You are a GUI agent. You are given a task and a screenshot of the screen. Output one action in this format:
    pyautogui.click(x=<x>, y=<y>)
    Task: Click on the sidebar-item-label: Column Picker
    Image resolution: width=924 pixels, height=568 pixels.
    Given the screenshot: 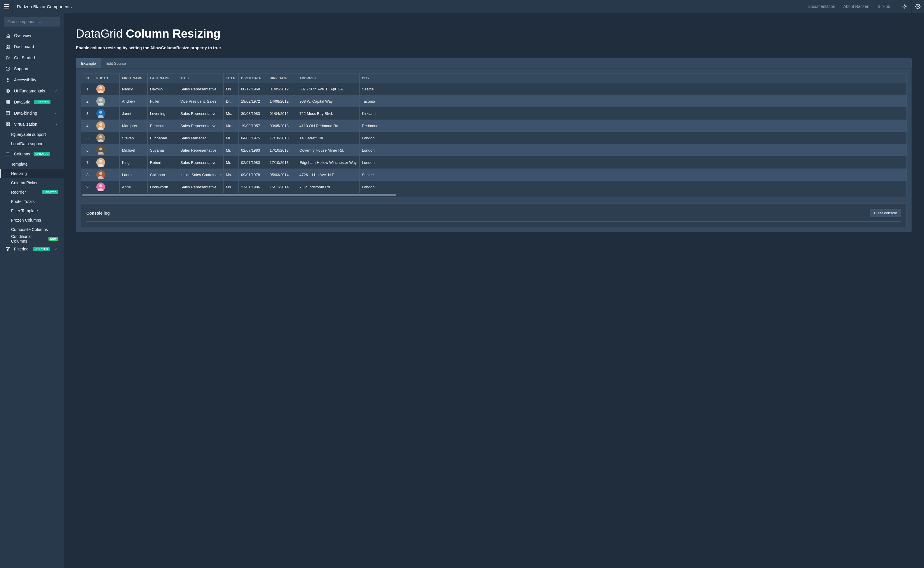 What is the action you would take?
    pyautogui.click(x=35, y=183)
    